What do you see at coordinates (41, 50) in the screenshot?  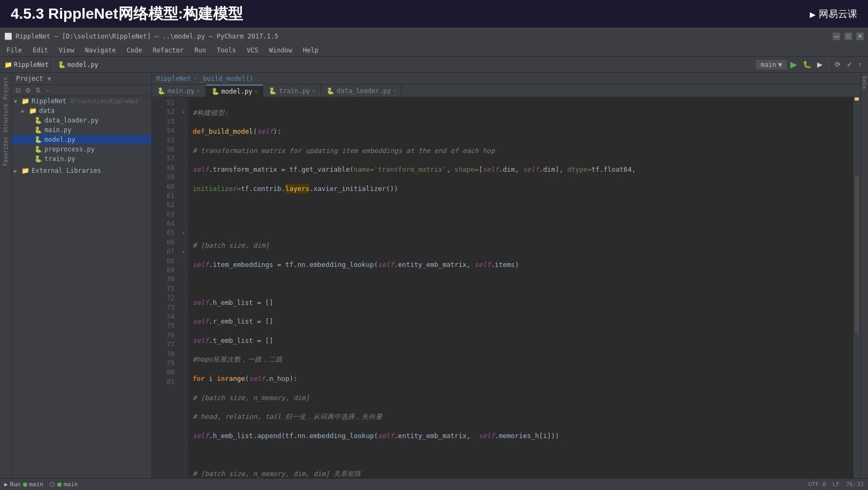 I see `menu-edit: Edit` at bounding box center [41, 50].